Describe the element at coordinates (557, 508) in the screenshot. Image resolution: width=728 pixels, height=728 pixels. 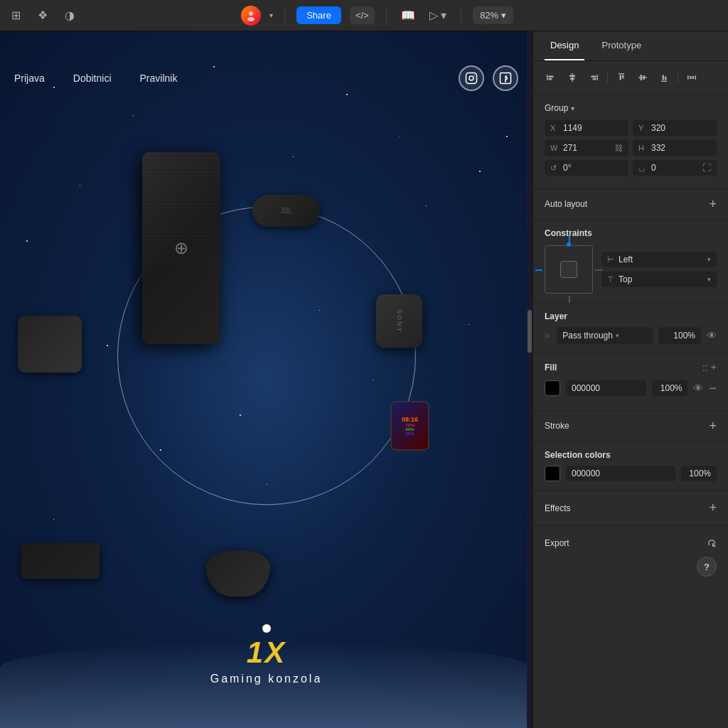
I see `effects-label: Effects` at that location.